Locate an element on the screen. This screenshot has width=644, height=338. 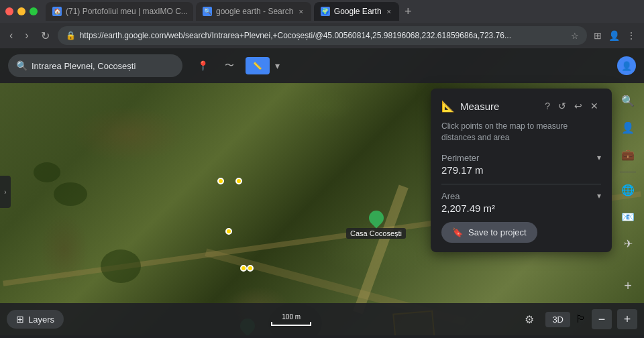
measure-area-header: Area ▾ is located at coordinates (521, 196).